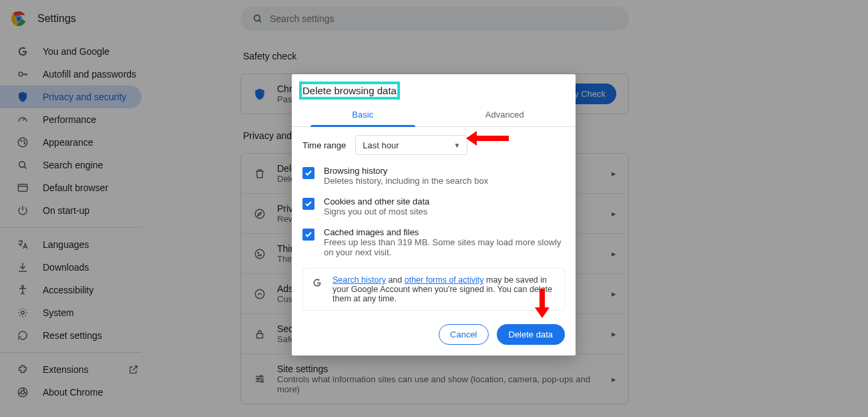 The image size is (868, 417). What do you see at coordinates (505, 115) in the screenshot?
I see `tab-advanced: Advanced` at bounding box center [505, 115].